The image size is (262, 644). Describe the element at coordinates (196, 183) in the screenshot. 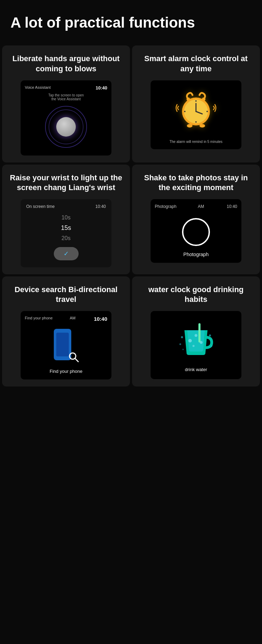

I see `card-shake-photo-title: Shake to take photos stay in the excitin…` at that location.